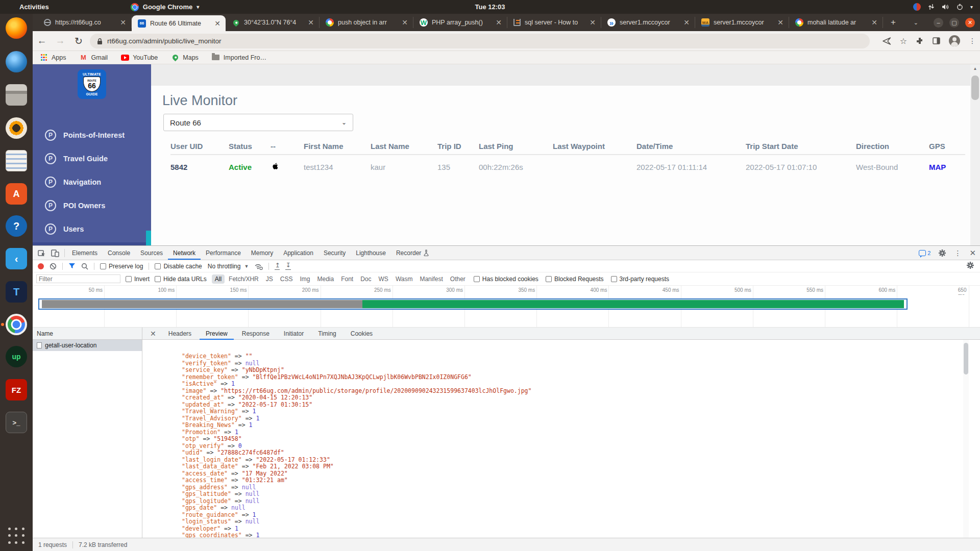  What do you see at coordinates (966, 439) in the screenshot?
I see `preview-scrollbar` at bounding box center [966, 439].